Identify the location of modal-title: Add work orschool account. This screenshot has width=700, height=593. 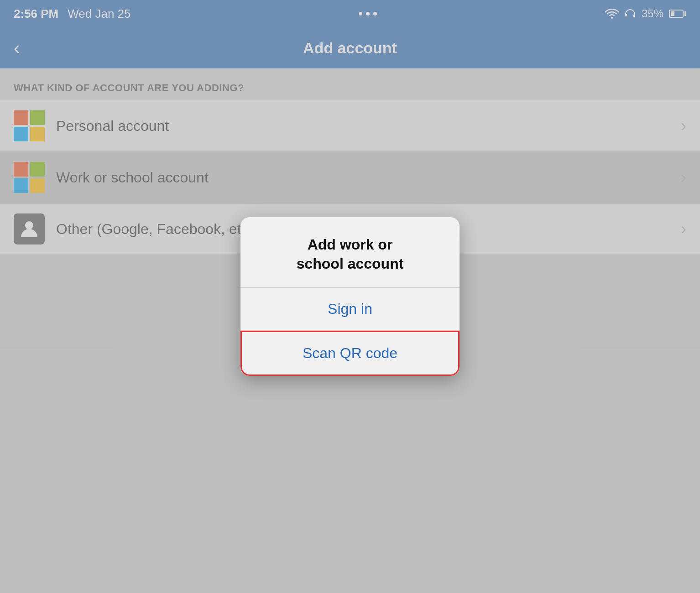
(350, 252).